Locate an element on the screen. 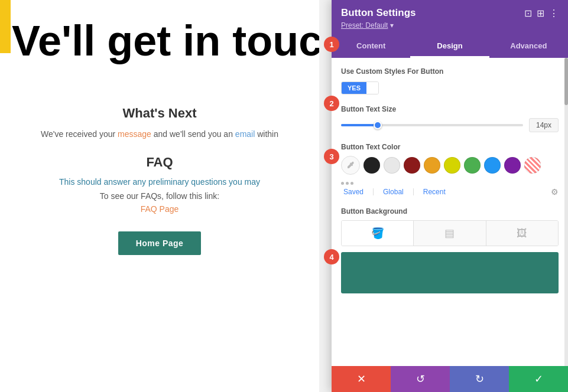 The height and width of the screenshot is (392, 568). toggle-no is located at coordinates (372, 88).